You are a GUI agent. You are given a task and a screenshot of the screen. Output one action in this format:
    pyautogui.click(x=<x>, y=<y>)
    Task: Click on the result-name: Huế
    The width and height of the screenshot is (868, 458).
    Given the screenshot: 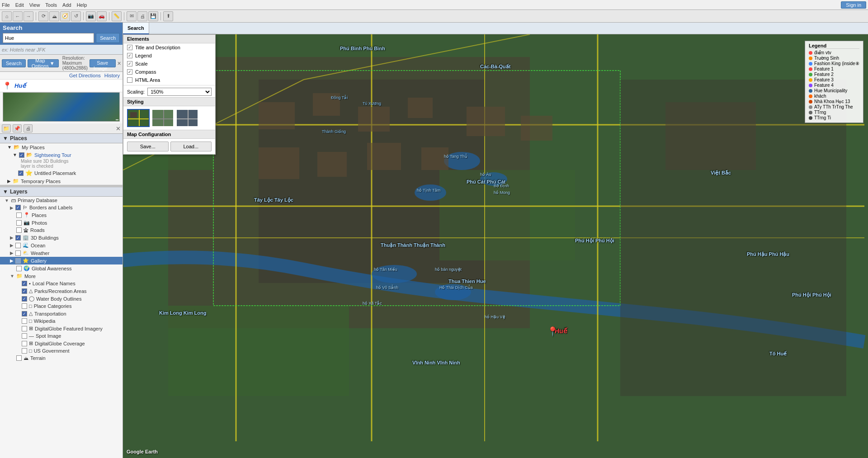 What is the action you would take?
    pyautogui.click(x=20, y=86)
    